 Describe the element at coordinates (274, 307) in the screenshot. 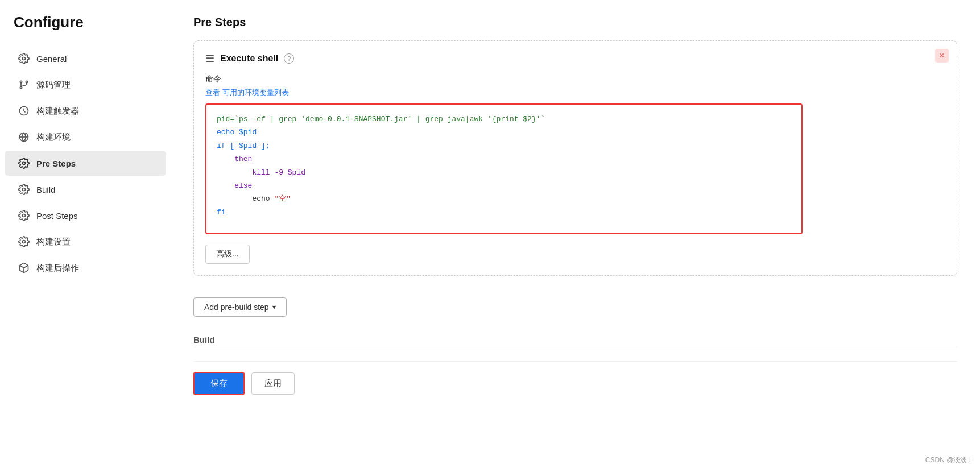

I see `dropdown-arrow-icon: ▾` at that location.